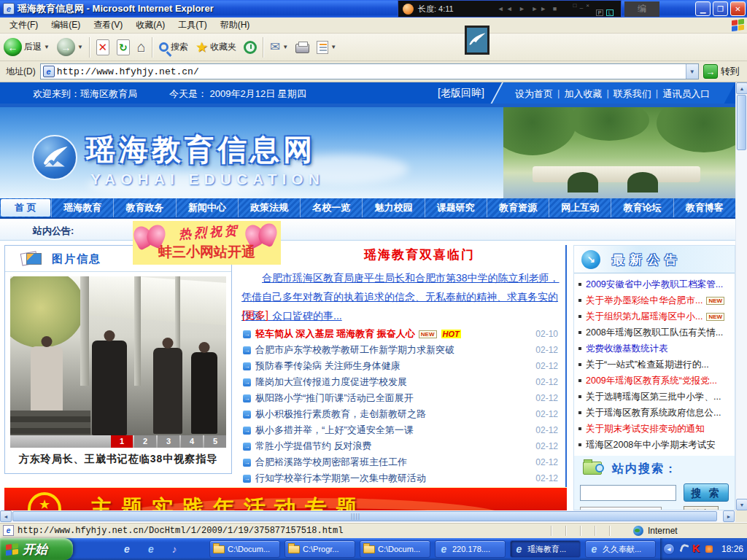 The image size is (747, 560). I want to click on quick-launch-media-icon: ♪, so click(174, 549).